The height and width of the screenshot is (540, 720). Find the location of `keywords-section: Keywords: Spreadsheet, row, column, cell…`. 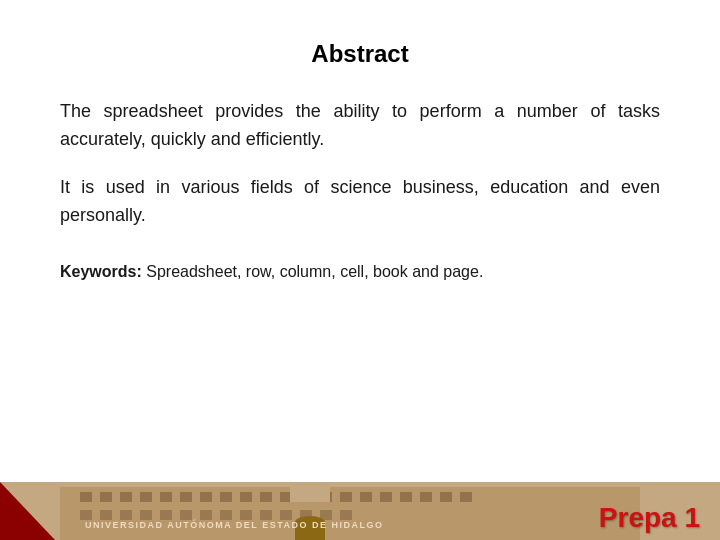

keywords-section: Keywords: Spreadsheet, row, column, cell… is located at coordinates (360, 272).